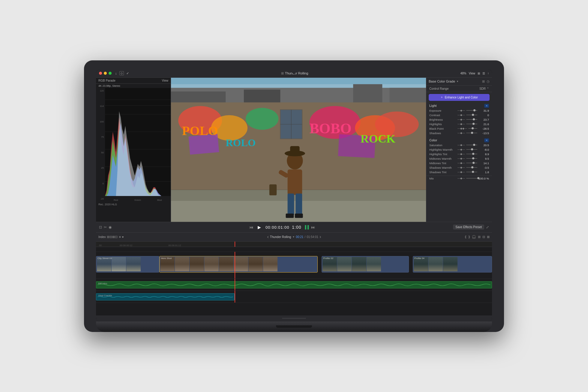 The width and height of the screenshot is (588, 392). What do you see at coordinates (488, 73) in the screenshot?
I see `share-icon: ↑` at bounding box center [488, 73].